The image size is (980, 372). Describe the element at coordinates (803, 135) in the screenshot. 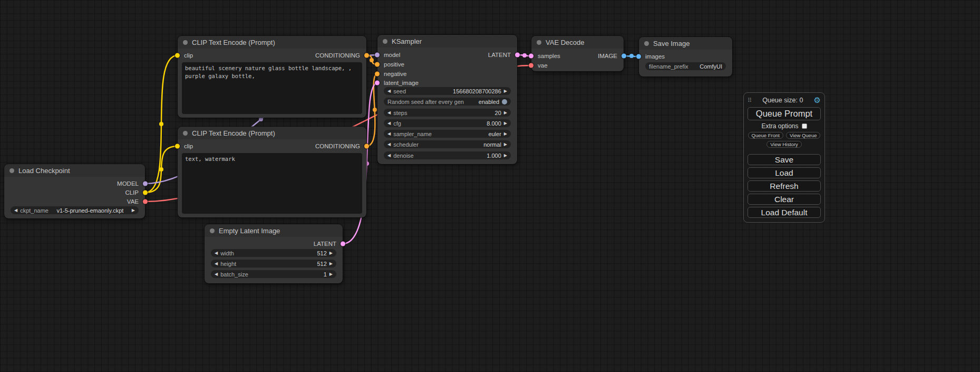

I see `view-queue-button: View Queue` at that location.